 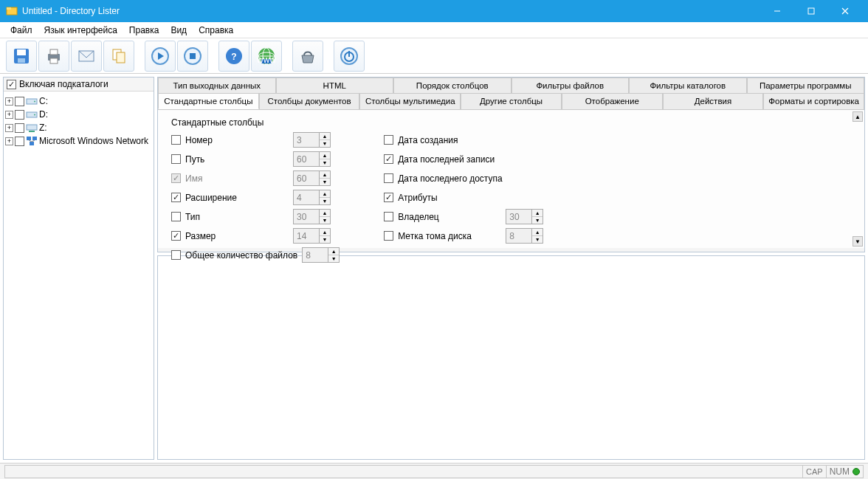 I want to click on tree-node-label: Z:, so click(x=43, y=128).